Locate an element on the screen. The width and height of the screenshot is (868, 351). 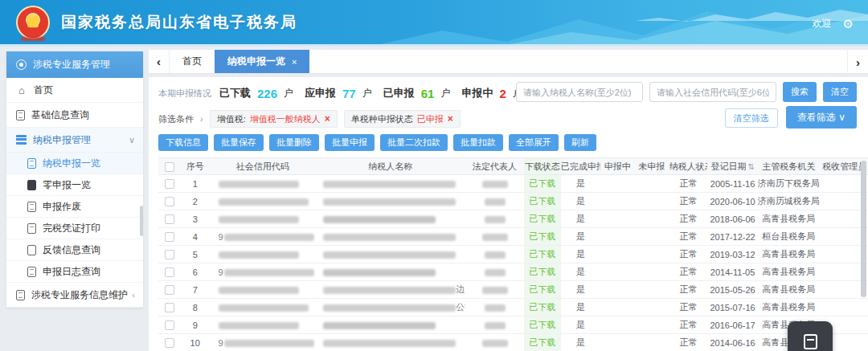
batch-delete-button: 批量删除 is located at coordinates (294, 143).